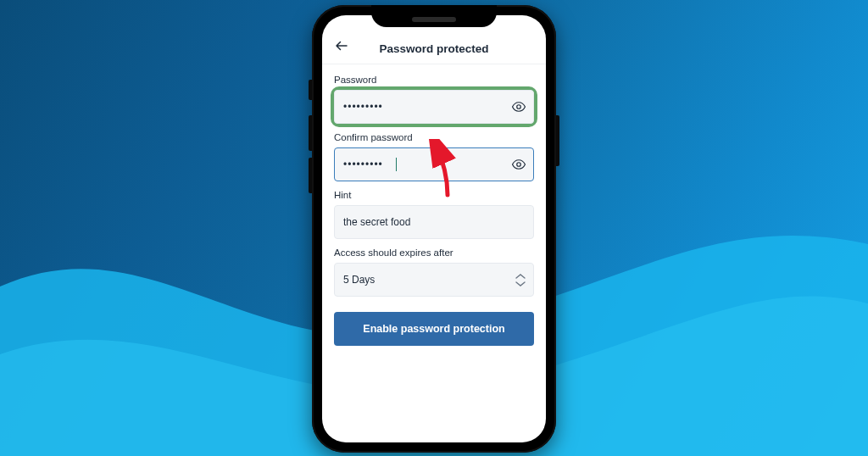 The image size is (868, 456). Describe the element at coordinates (434, 164) in the screenshot. I see `confirm-password-field-wrap` at that location.